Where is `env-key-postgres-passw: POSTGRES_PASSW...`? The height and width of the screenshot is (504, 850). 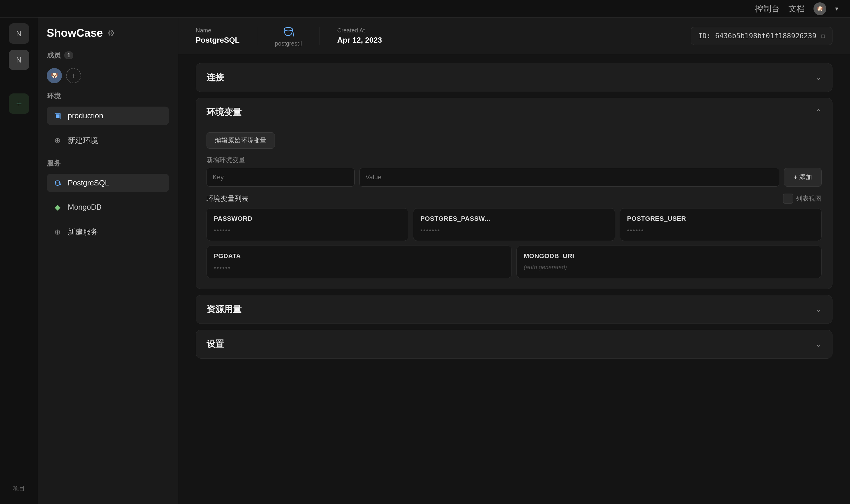 env-key-postgres-passw: POSTGRES_PASSW... is located at coordinates (514, 219).